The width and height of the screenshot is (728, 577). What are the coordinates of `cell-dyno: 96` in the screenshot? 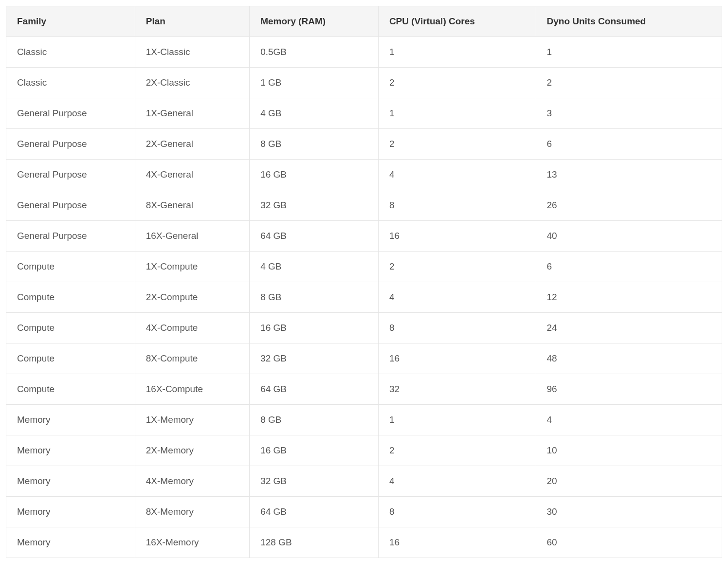 It's located at (629, 389).